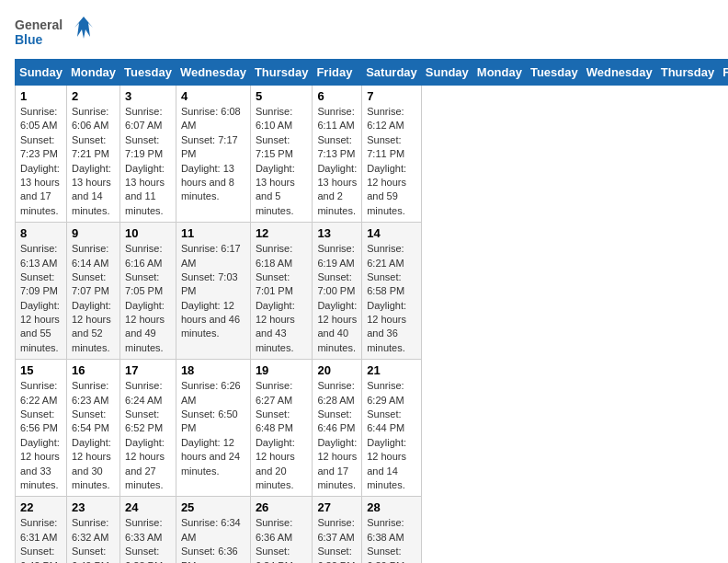  What do you see at coordinates (40, 234) in the screenshot?
I see `day-number: 8` at bounding box center [40, 234].